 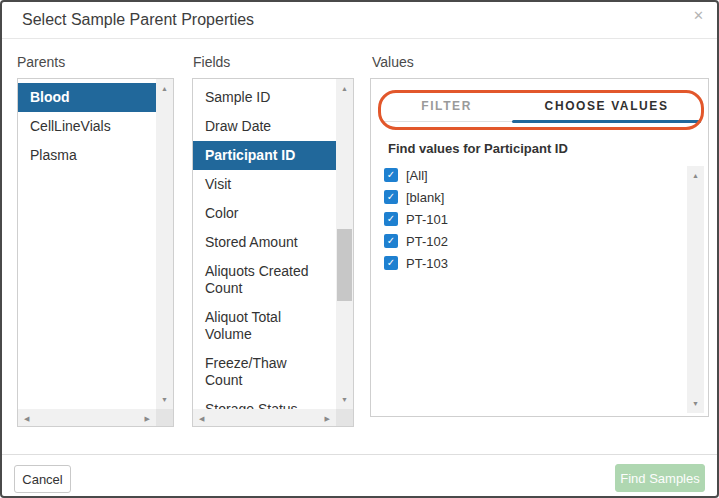 I want to click on find-samples-button: Find Samples, so click(x=660, y=478).